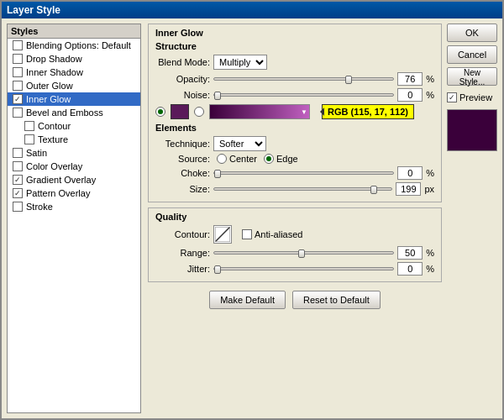 The width and height of the screenshot is (504, 420). What do you see at coordinates (18, 59) in the screenshot?
I see `sidebar-checkbox-drop-shadow` at bounding box center [18, 59].